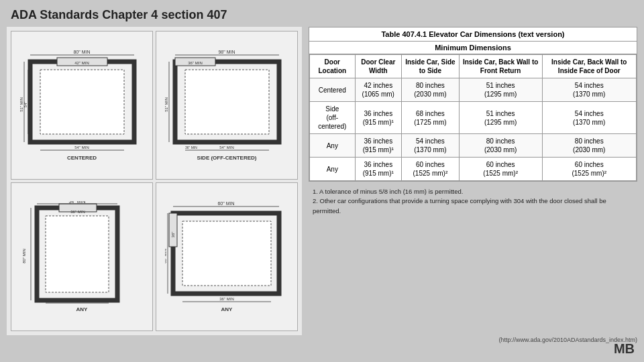 The image size is (644, 362). What do you see at coordinates (25, 105) in the screenshot?
I see `svg-text: 54"` at bounding box center [25, 105].